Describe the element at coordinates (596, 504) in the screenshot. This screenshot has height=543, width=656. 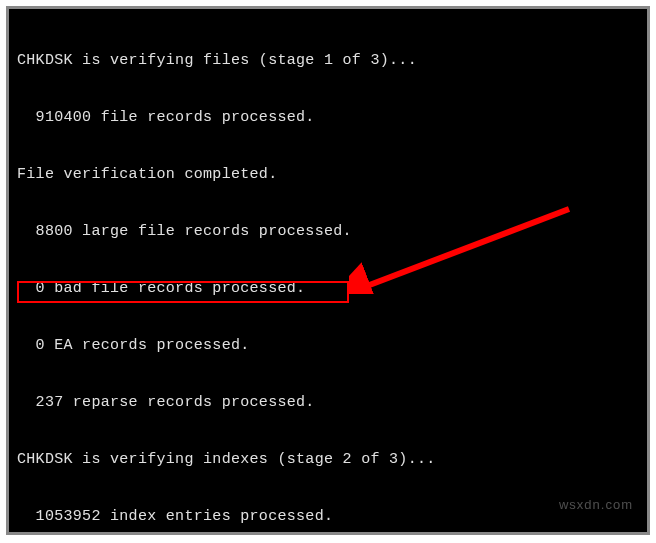
I see `watermark-text: wsxdn.com` at that location.